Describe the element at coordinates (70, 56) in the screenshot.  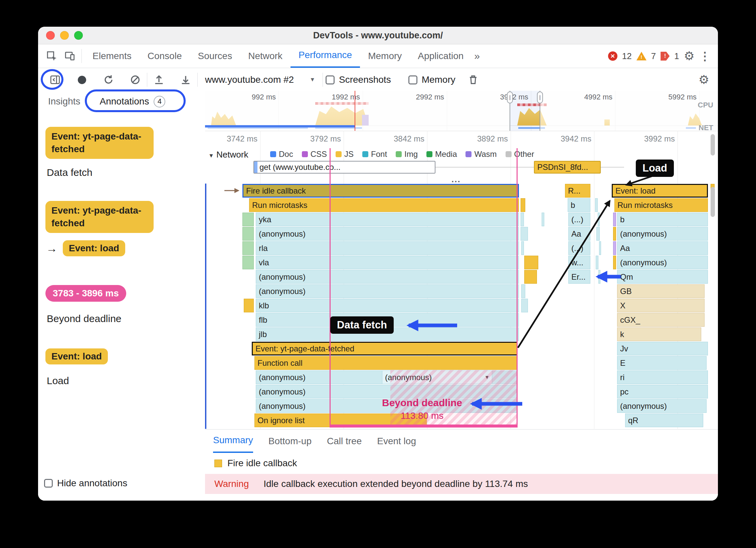
I see `device-toolbar-icon` at that location.